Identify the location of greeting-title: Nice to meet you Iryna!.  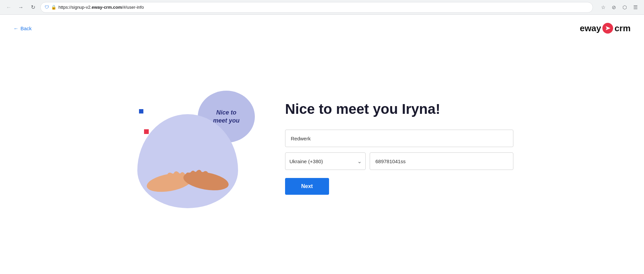
(399, 109).